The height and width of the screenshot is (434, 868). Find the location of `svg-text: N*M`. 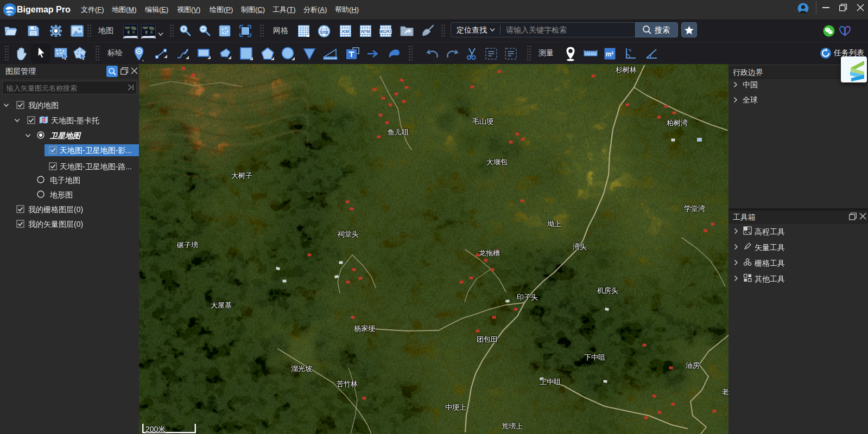

svg-text: N*M is located at coordinates (366, 31).